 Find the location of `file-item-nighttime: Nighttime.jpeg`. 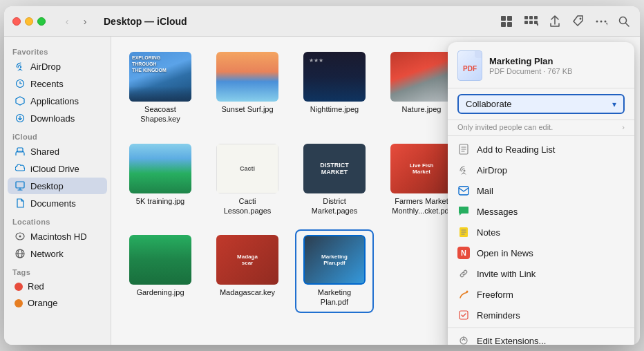

file-item-nighttime: Nighttime.jpeg is located at coordinates (334, 88).